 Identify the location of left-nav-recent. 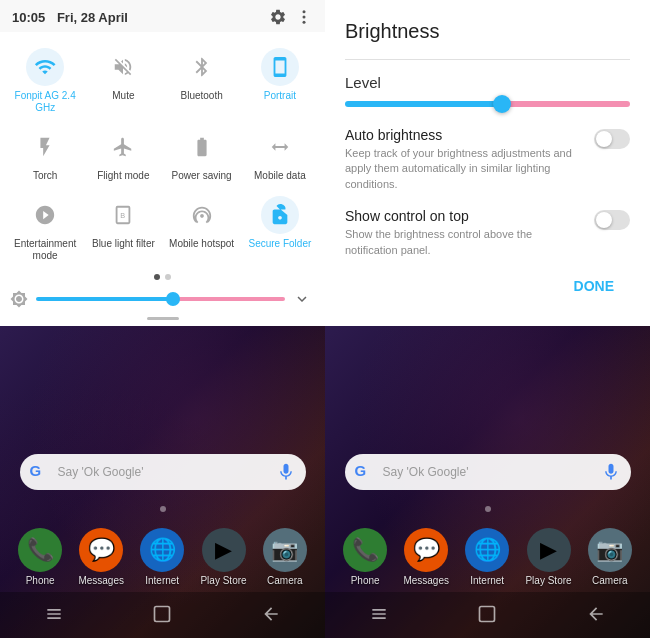
(54, 614).